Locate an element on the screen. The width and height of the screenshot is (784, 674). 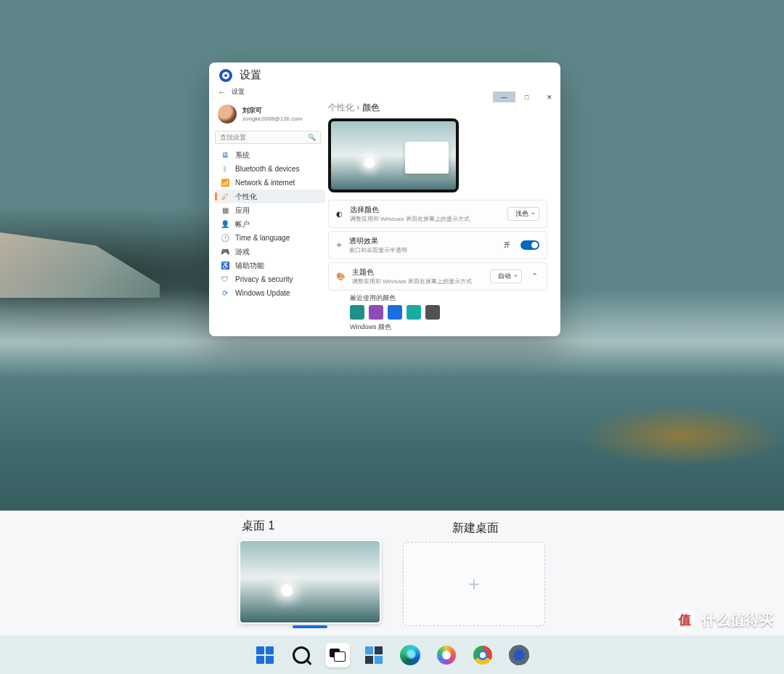
windows-colors-label: Windows 颜色 is located at coordinates (449, 327).